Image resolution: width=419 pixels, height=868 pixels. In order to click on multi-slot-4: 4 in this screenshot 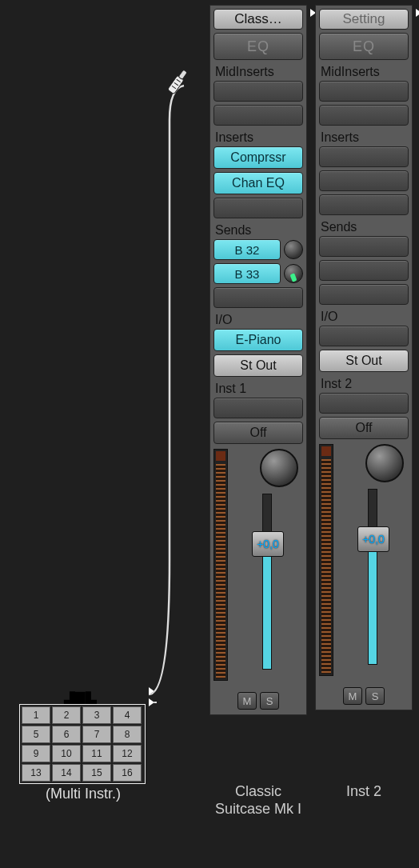, I will do `click(127, 715)`.